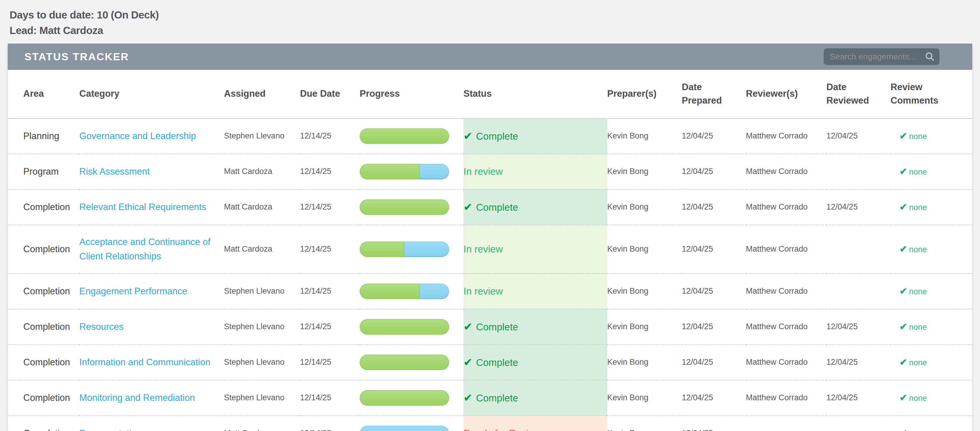 This screenshot has height=431, width=980. What do you see at coordinates (148, 249) in the screenshot?
I see `category-link: Acceptance and Continuance of Client Rel…` at bounding box center [148, 249].